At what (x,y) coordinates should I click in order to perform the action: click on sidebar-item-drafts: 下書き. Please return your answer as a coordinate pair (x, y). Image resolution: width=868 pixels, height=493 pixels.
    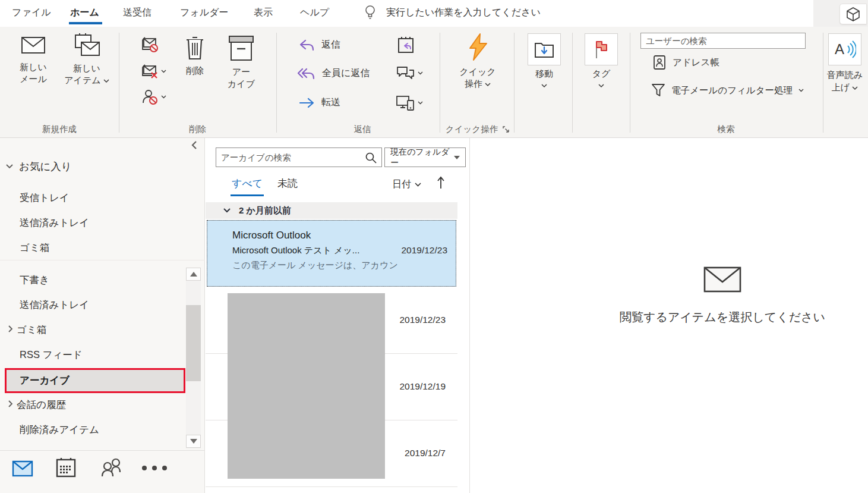
    Looking at the image, I should click on (34, 280).